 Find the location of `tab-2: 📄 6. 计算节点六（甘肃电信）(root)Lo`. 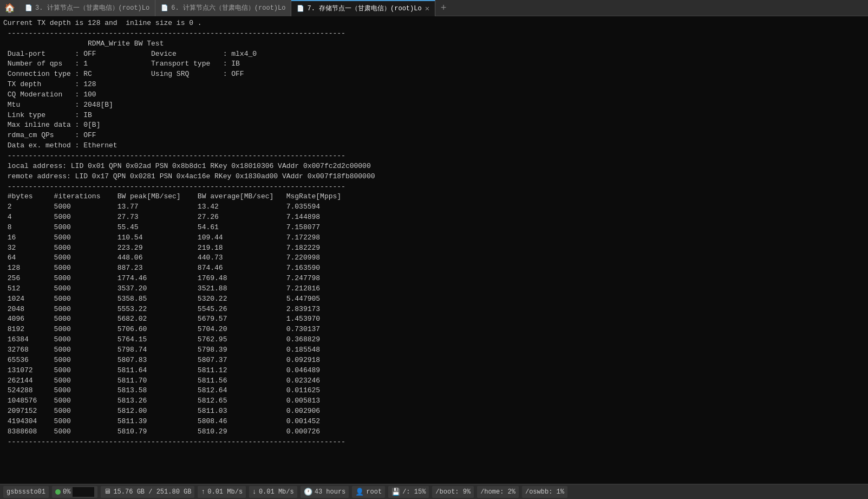

tab-2: 📄 6. 计算节点六（甘肃电信）(root)Lo is located at coordinates (223, 8).